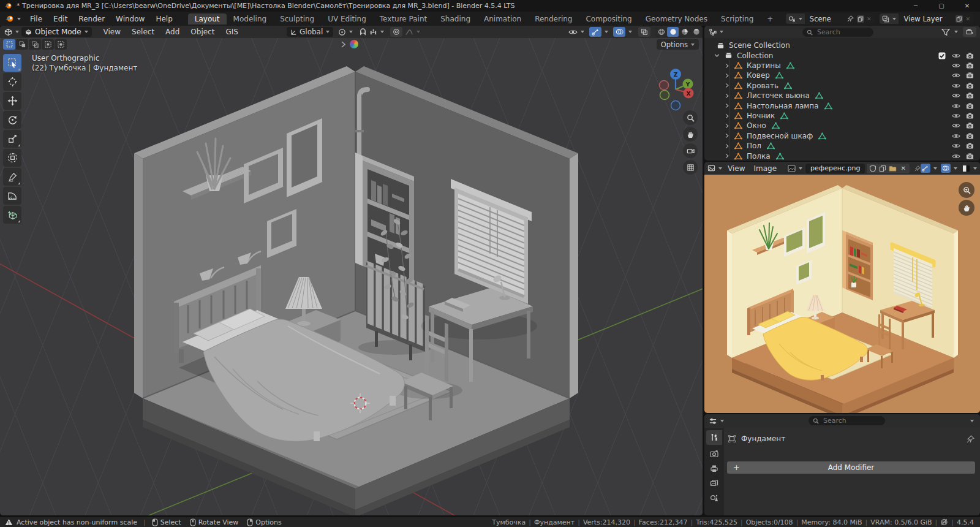  I want to click on select-mode-subtract, so click(35, 44).